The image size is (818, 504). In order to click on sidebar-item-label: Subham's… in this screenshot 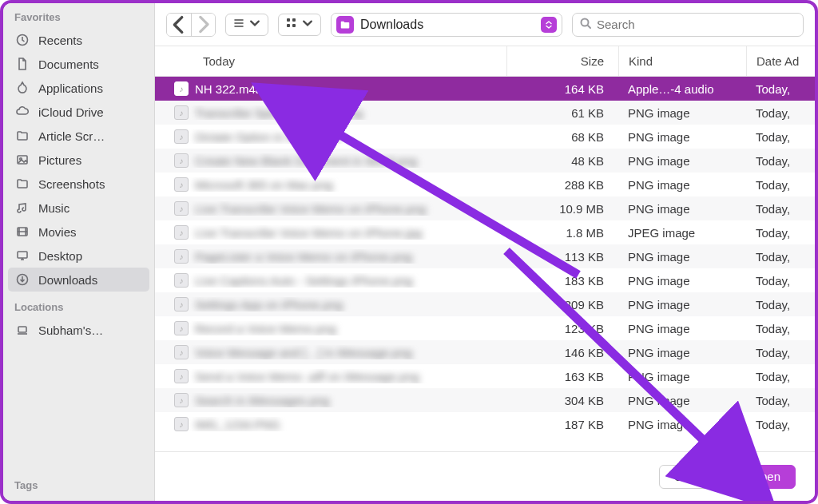, I will do `click(70, 331)`.